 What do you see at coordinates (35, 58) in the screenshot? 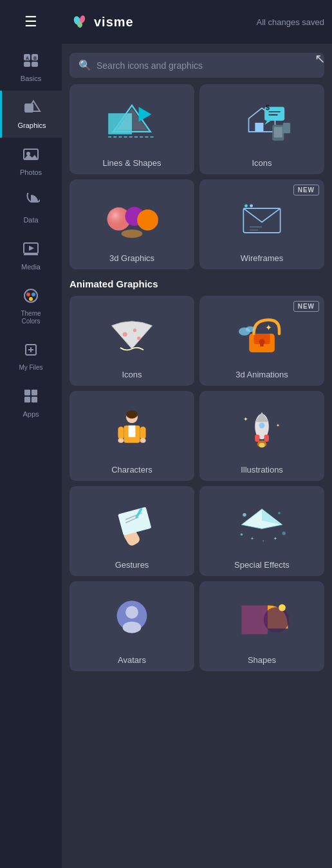
I see `svg-text: B` at bounding box center [35, 58].